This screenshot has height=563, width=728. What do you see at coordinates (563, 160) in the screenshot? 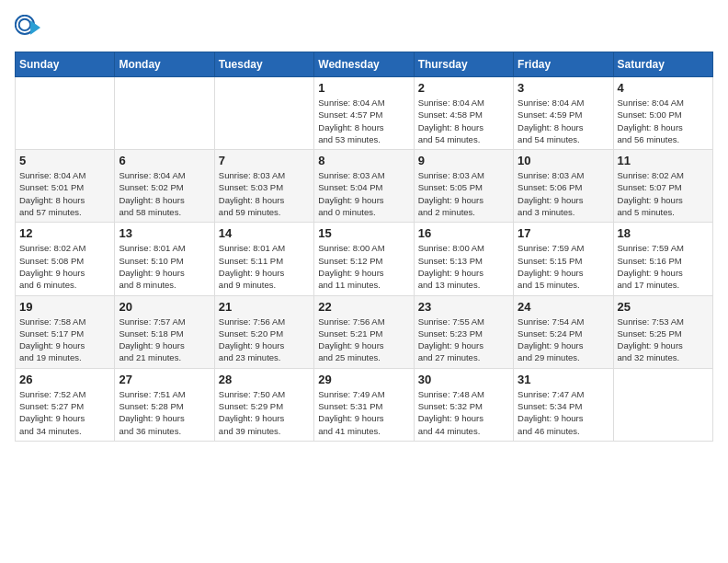
I see `day-number: 10` at bounding box center [563, 160].